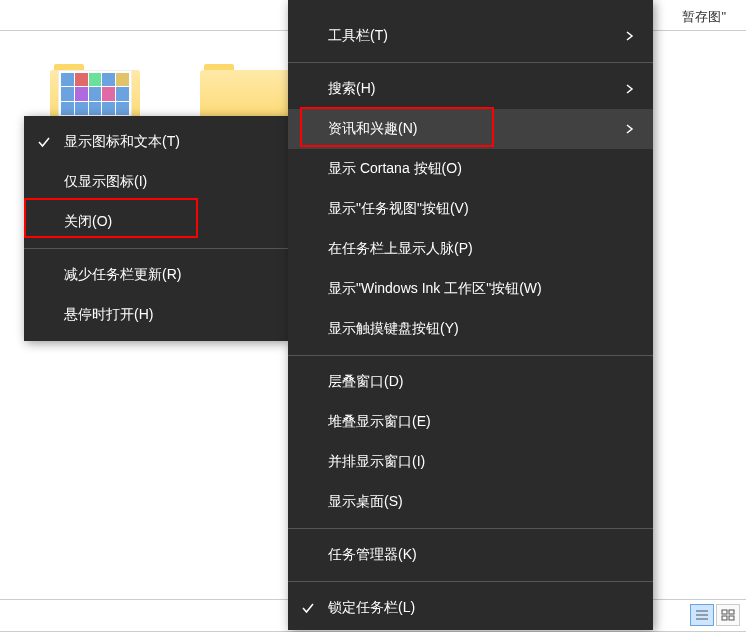 The width and height of the screenshot is (746, 632). I want to click on menu-item: 并排显示窗口(I), so click(470, 462).